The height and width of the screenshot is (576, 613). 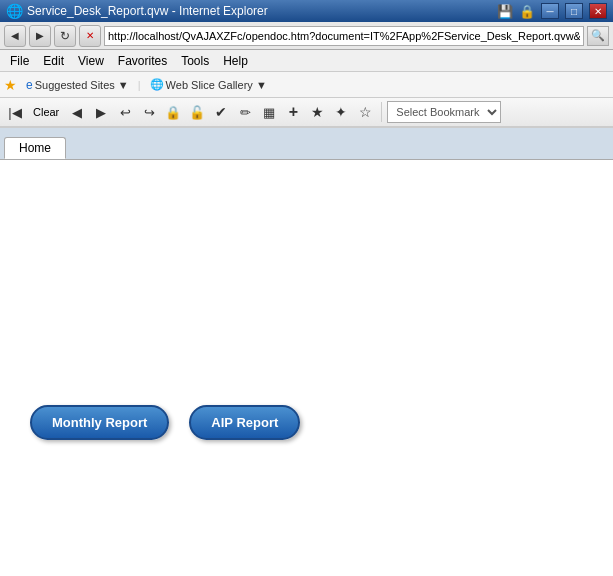 What do you see at coordinates (65, 36) in the screenshot?
I see `refresh-button: ↻` at bounding box center [65, 36].